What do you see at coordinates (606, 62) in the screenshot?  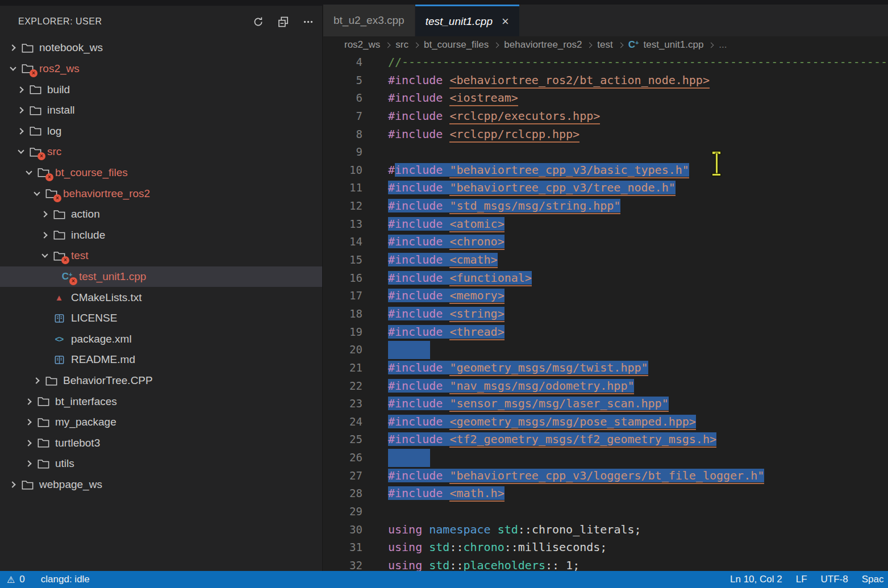 I see `code-line-4: 4//-------------------------------------…` at bounding box center [606, 62].